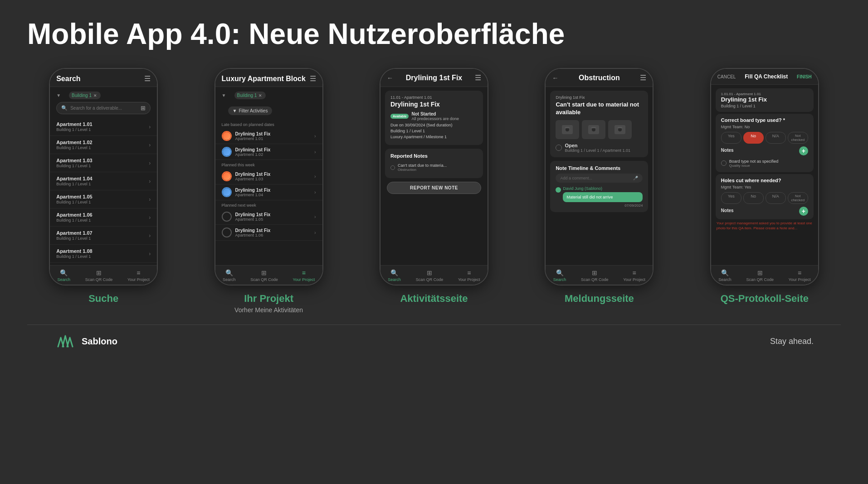 The height and width of the screenshot is (484, 868). What do you see at coordinates (269, 177) in the screenshot?
I see `activity-item: Drylining 1st Fix Apartment 1.03 ›` at bounding box center [269, 177].